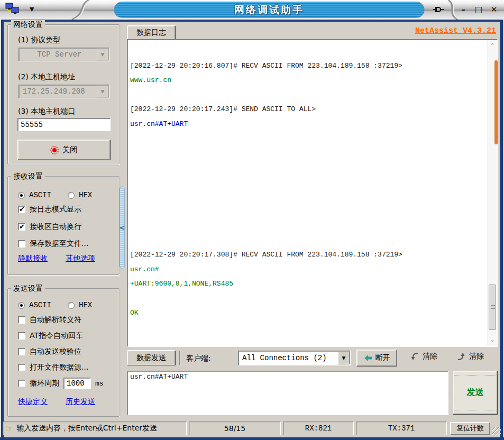 This screenshot has width=504, height=440. What do you see at coordinates (80, 195) in the screenshot?
I see `recv-hex-radio: HEX` at bounding box center [80, 195].